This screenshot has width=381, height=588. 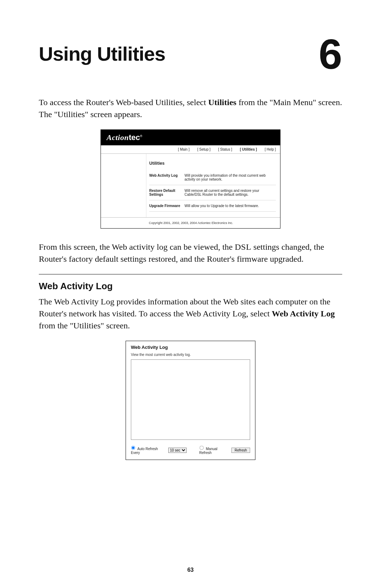 I want to click on actiontec-logo: Actiontec®, so click(x=124, y=138).